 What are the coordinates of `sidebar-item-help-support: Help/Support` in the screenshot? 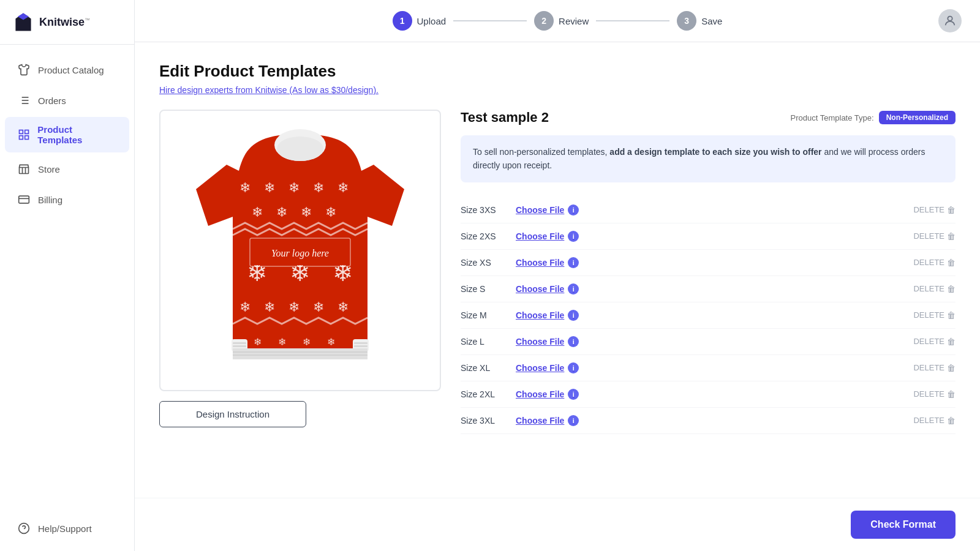 It's located at (67, 528).